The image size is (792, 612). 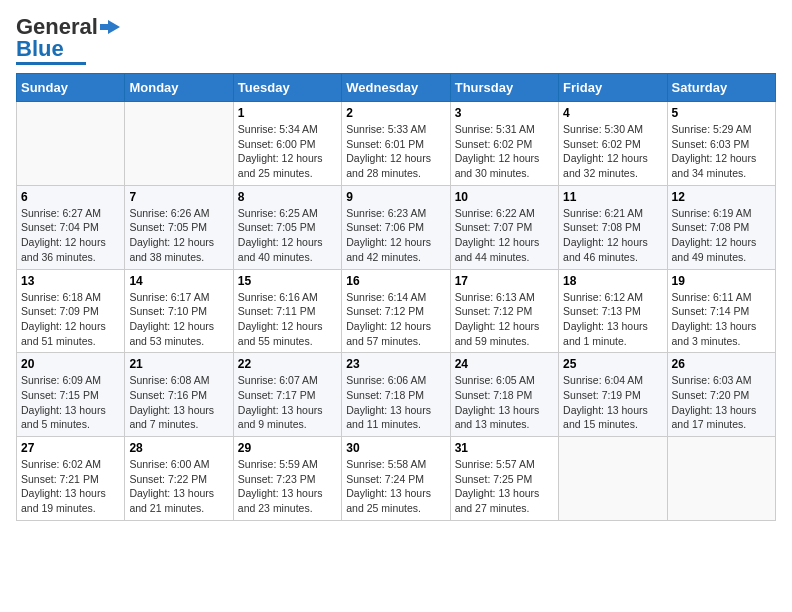 I want to click on day-number: 31, so click(x=504, y=448).